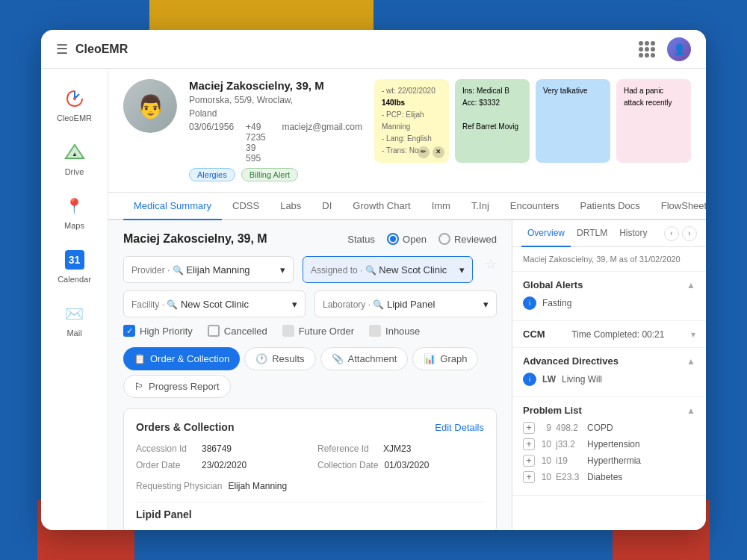 This screenshot has height=560, width=747. What do you see at coordinates (573, 121) in the screenshot?
I see `info-card-blue: Very talkative` at bounding box center [573, 121].